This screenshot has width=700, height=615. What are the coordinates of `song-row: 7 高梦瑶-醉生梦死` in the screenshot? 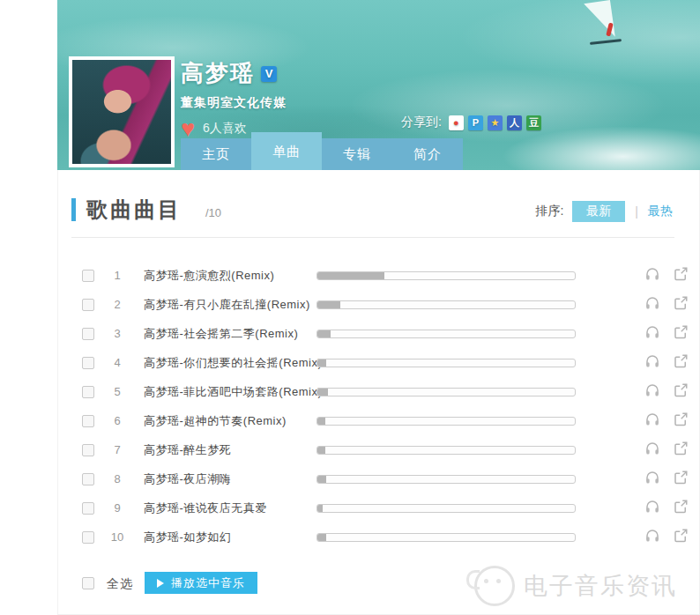 It's located at (379, 449).